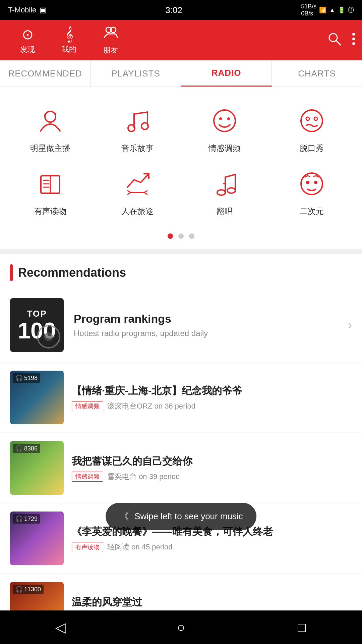  What do you see at coordinates (37, 468) in the screenshot?
I see `program-thumbnail-2: 🎧 8386` at bounding box center [37, 468].